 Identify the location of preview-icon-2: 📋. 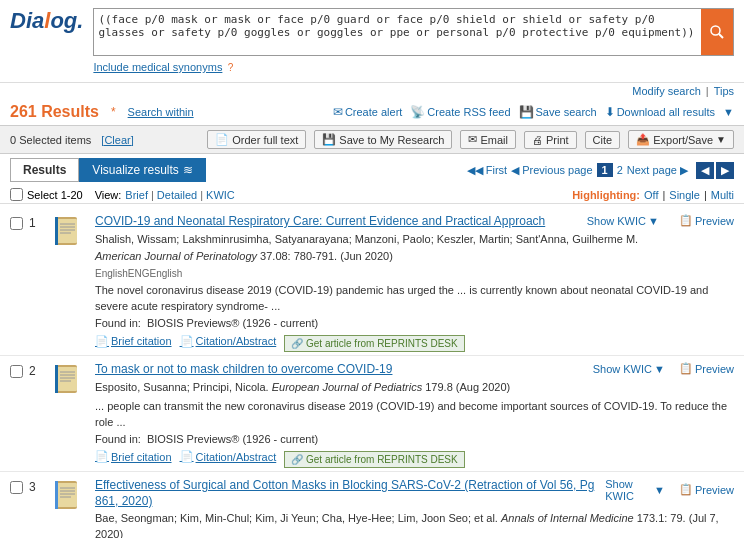
(686, 368).